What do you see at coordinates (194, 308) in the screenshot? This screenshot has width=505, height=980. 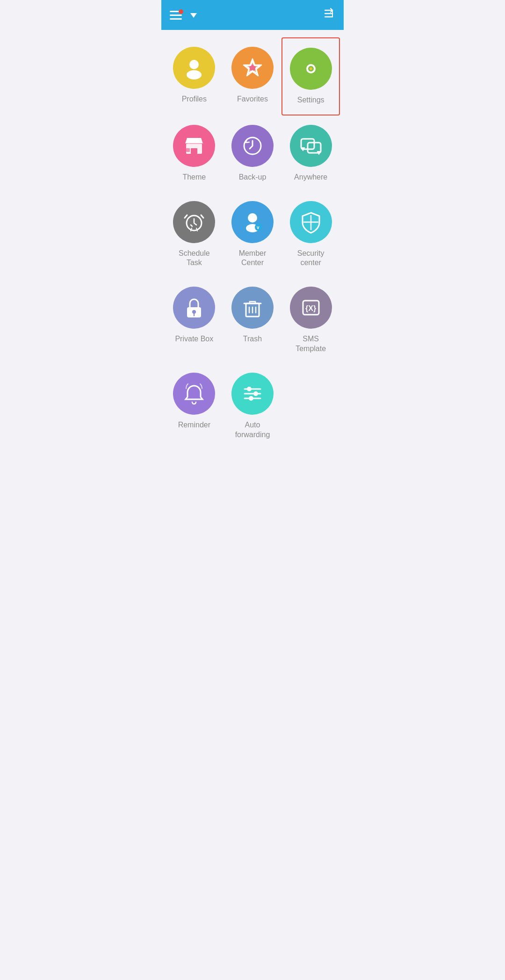 I see `private-box-icon` at bounding box center [194, 308].